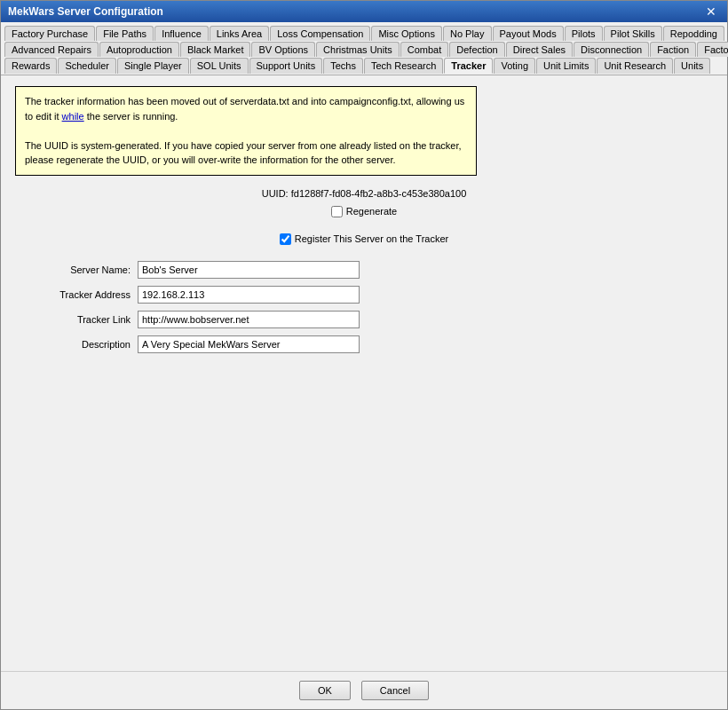 This screenshot has width=728, height=710. What do you see at coordinates (540, 50) in the screenshot?
I see `tab-direct-sales: Direct Sales` at bounding box center [540, 50].